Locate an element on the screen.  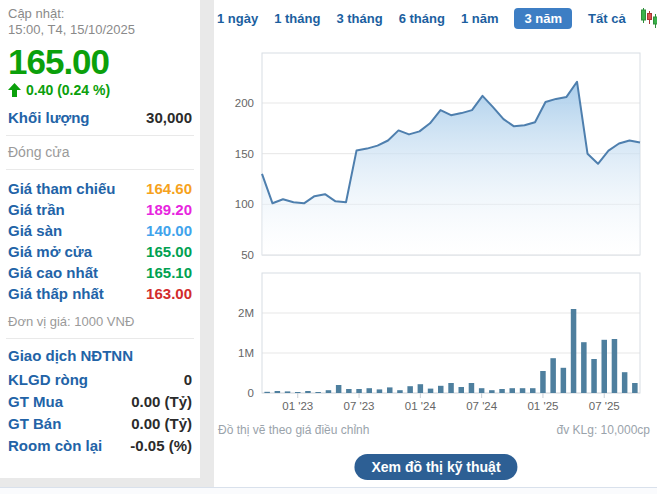
row-value: 140.00 is located at coordinates (169, 230).